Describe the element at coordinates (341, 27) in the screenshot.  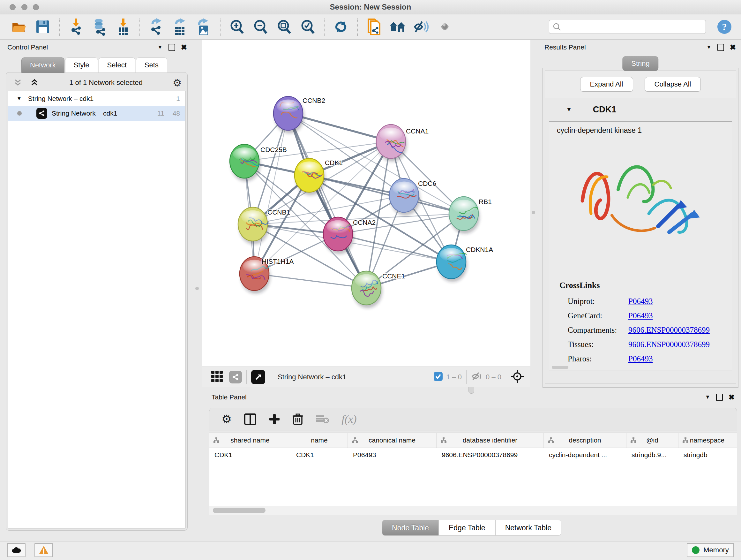
I see `refresh-icon` at that location.